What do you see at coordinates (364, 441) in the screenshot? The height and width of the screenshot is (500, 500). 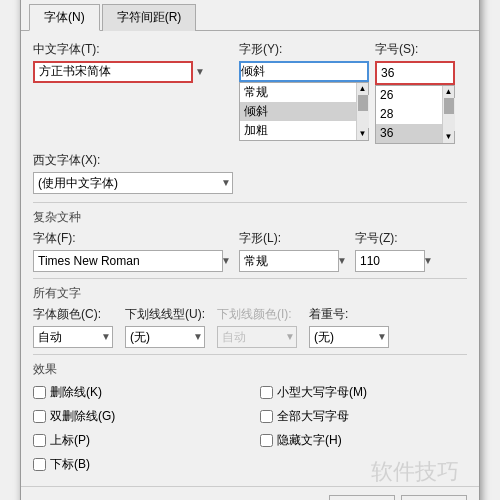 I see `effect-hidden: 隐藏文字(H)` at bounding box center [364, 441].